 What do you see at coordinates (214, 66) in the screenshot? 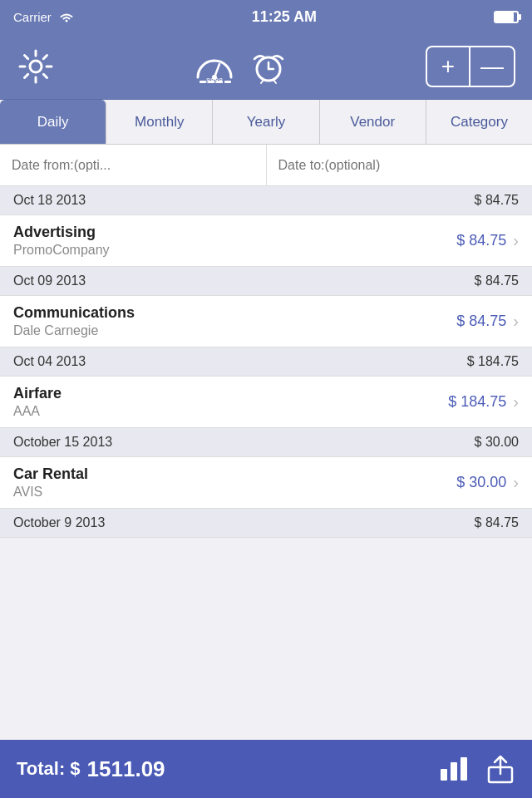
I see `gauge-icon: 8888` at bounding box center [214, 66].